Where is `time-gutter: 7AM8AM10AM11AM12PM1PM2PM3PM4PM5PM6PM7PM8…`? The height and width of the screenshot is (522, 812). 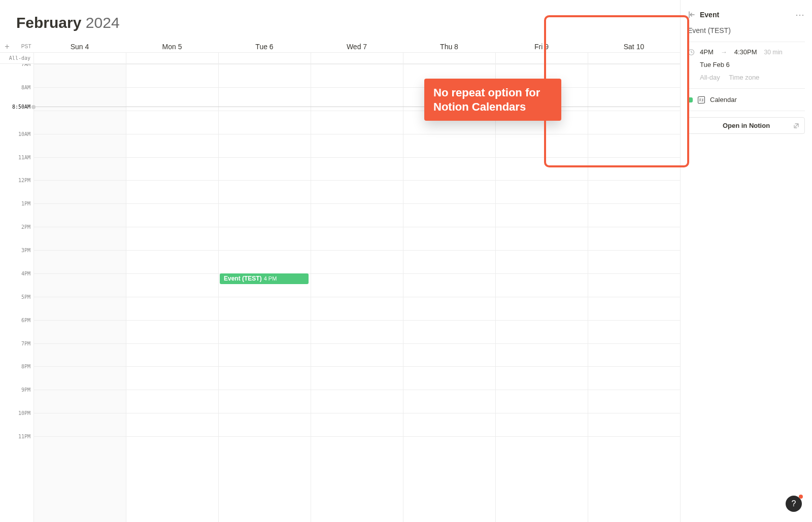
time-gutter: 7AM8AM10AM11AM12PM1PM2PM3PM4PM5PM6PM7PM8… is located at coordinates (17, 293).